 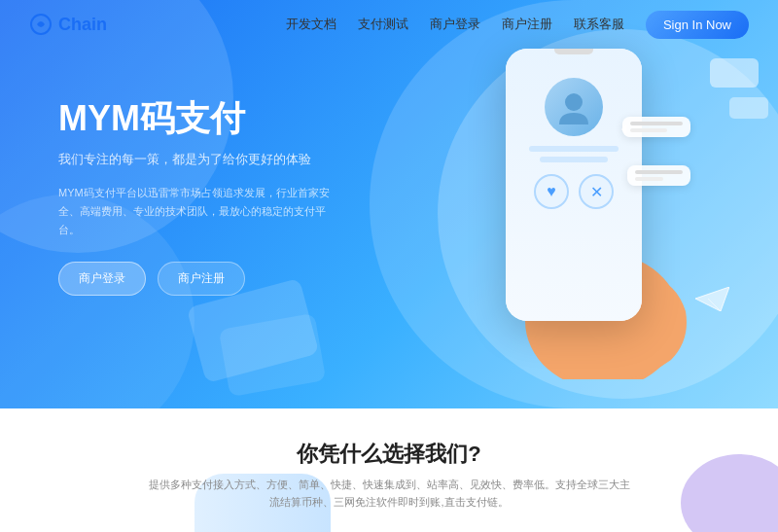 What do you see at coordinates (527, 24) in the screenshot?
I see `nav-merchant-register: 商户注册` at bounding box center [527, 24].